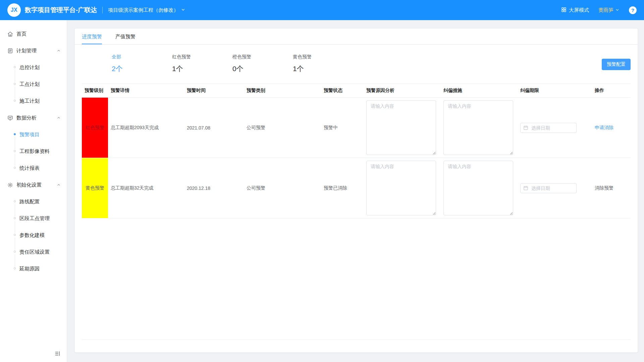 This screenshot has height=362, width=644. I want to click on sidebar: 首页 计划管理 总控计划 工点计划, so click(34, 191).